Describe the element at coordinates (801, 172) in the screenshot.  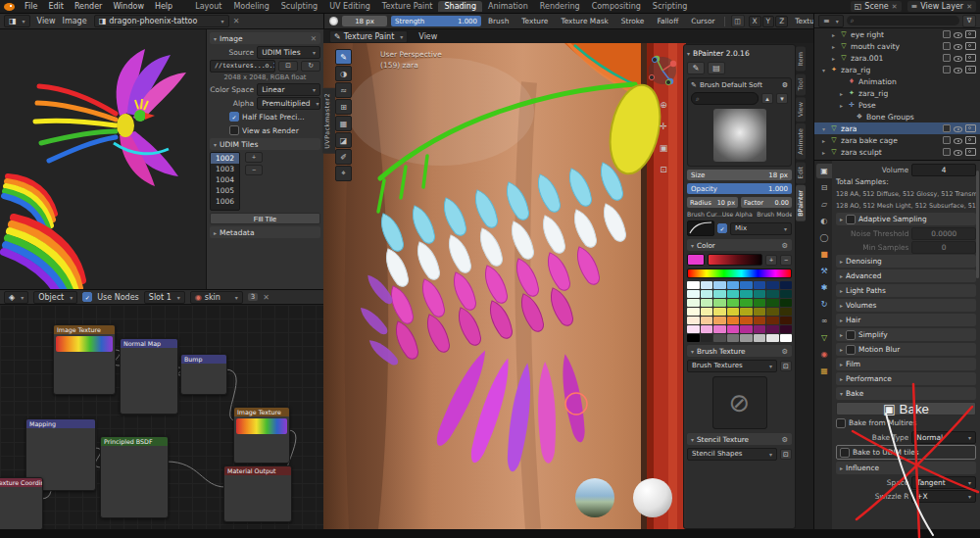
I see `sidebar-tab: Edit` at that location.